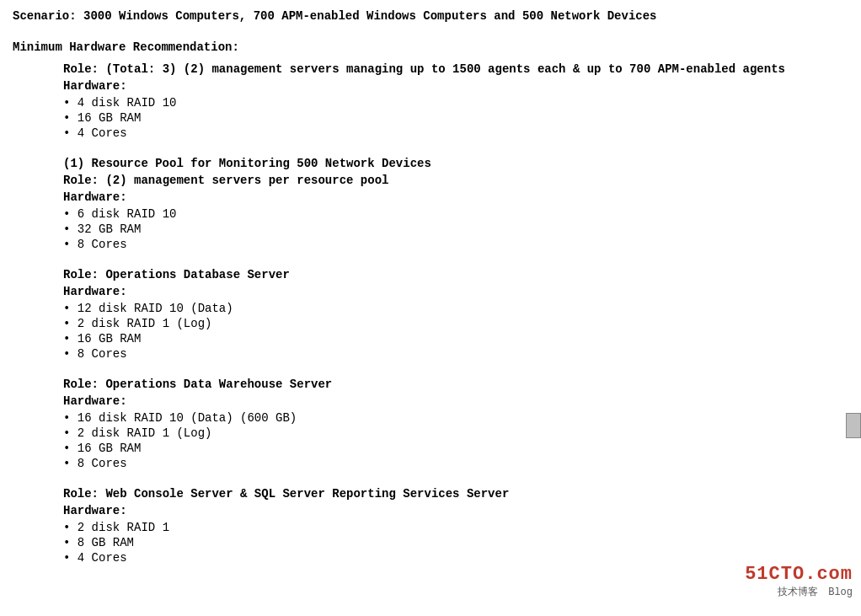  What do you see at coordinates (456, 331) in the screenshot?
I see `bullet-list-ops-db: 12 disk RAID 10 (Data)2 disk RAID 1 (Log…` at bounding box center [456, 331].